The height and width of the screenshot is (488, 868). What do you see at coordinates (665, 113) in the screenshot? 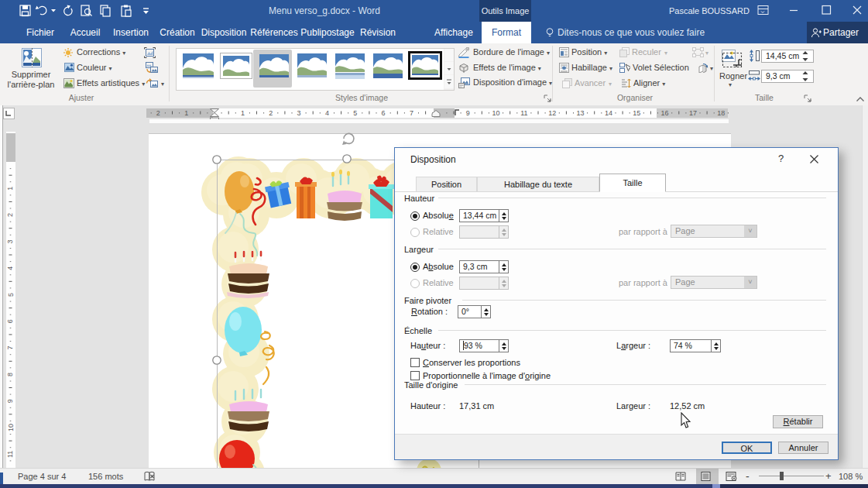
I see `svg-text: 16` at bounding box center [665, 113].